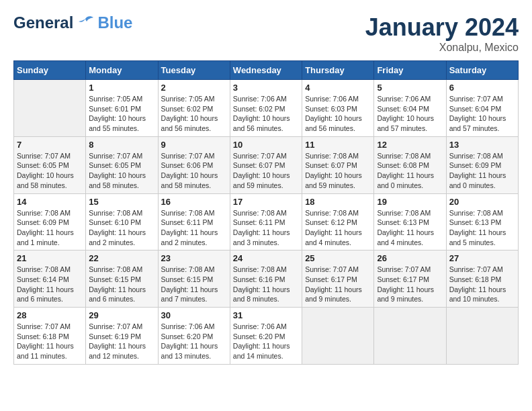 Image resolution: width=532 pixels, height=411 pixels. Describe the element at coordinates (338, 258) in the screenshot. I see `day-number: 25` at that location.